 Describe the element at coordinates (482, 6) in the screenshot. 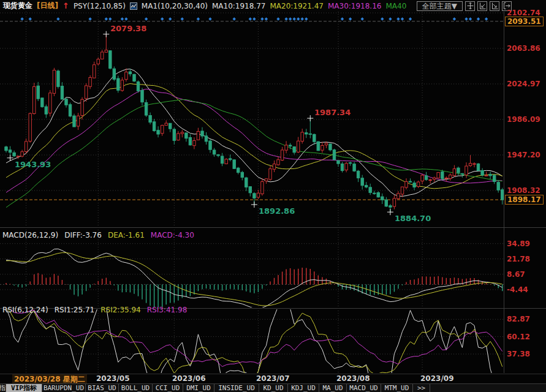

I see `scale-left-icon` at that location.